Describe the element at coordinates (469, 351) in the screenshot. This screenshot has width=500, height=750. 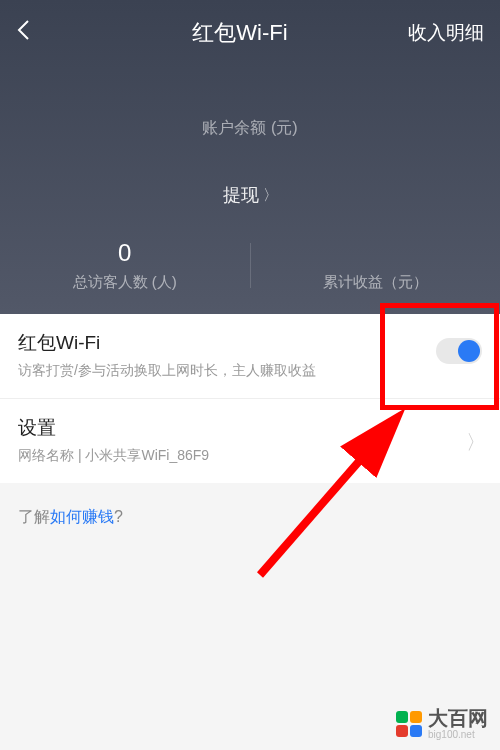
I see `toggle-knob` at that location.